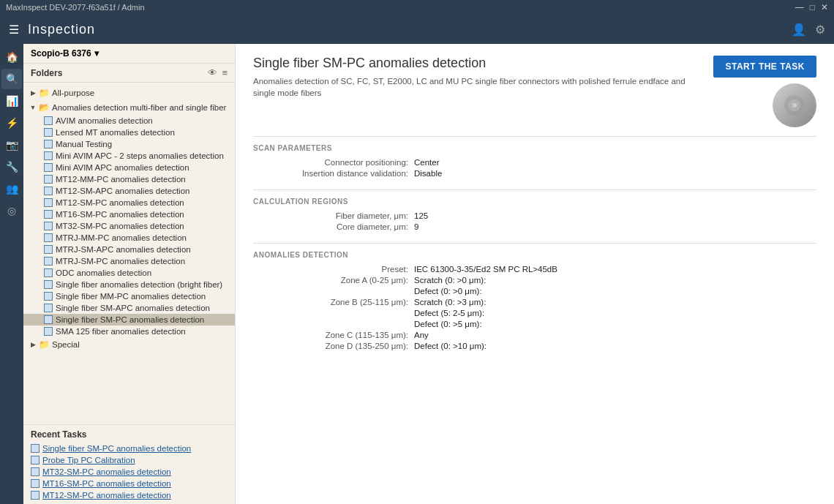 The height and width of the screenshot is (504, 834). What do you see at coordinates (129, 308) in the screenshot?
I see `tree-item-single-sm-apc: Single fiber SM-APC anomalies detection` at bounding box center [129, 308].